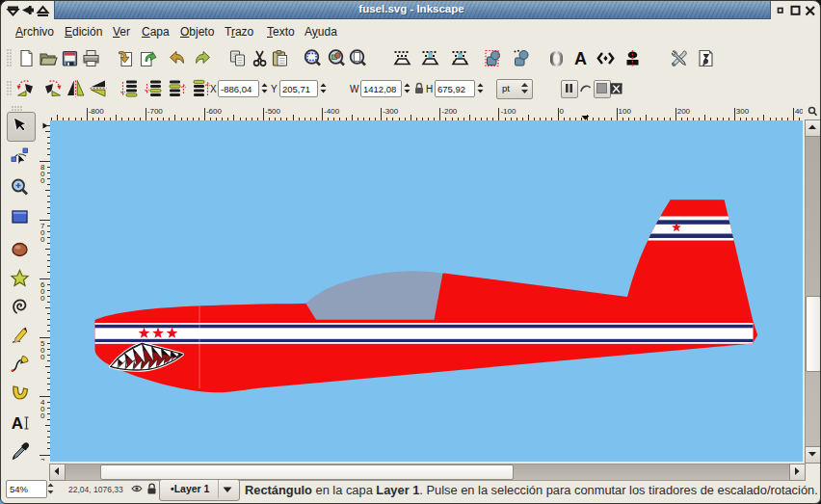 This screenshot has height=504, width=821. I want to click on svg-text: -300, so click(391, 112).